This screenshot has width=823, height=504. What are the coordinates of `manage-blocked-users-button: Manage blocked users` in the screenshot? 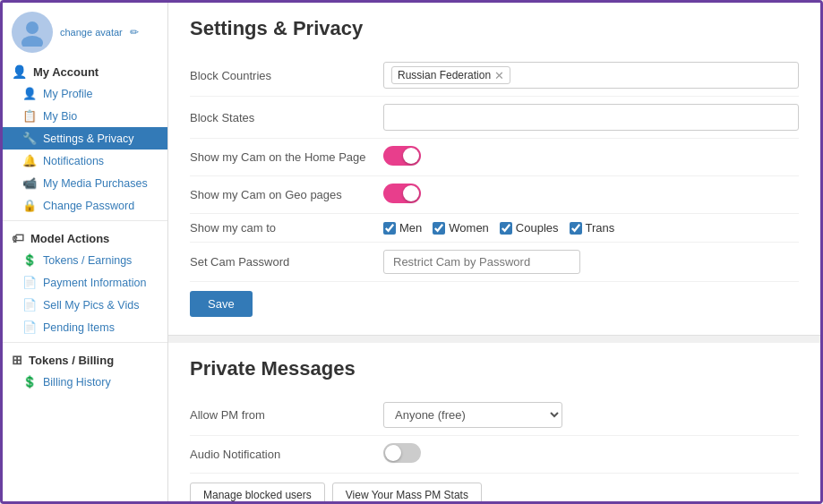 It's located at (258, 492).